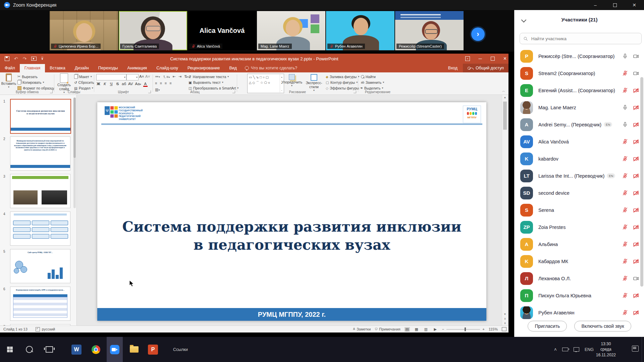 Image resolution: width=644 pixels, height=362 pixels. What do you see at coordinates (38, 329) in the screenshot?
I see `spellcheck-icon` at bounding box center [38, 329].